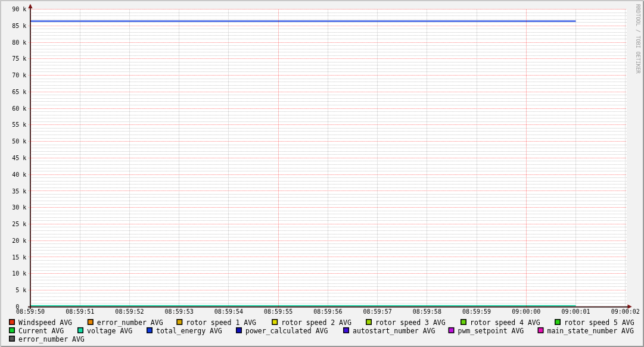  What do you see at coordinates (19, 274) in the screenshot?
I see `y-tick-label: 10 k` at bounding box center [19, 274].